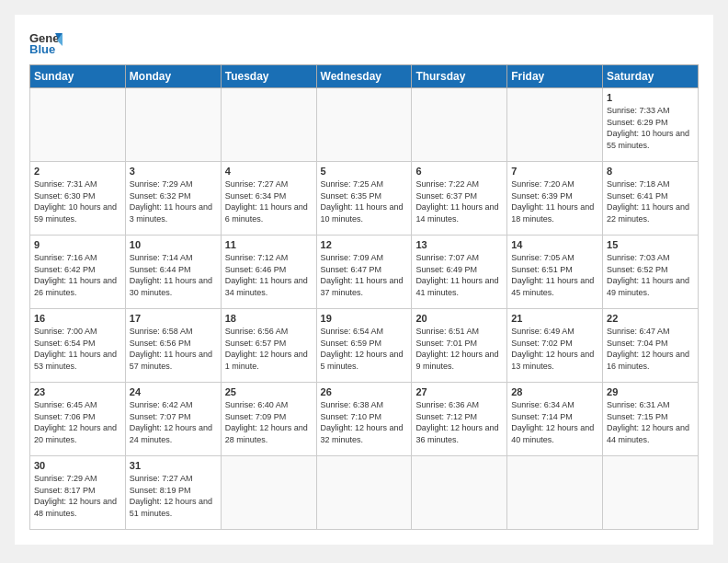 The height and width of the screenshot is (563, 728). I want to click on calendar-day-cell: 4Sunrise: 7:27 AM Sunset: 6:34 PM Daylig…, so click(268, 199).